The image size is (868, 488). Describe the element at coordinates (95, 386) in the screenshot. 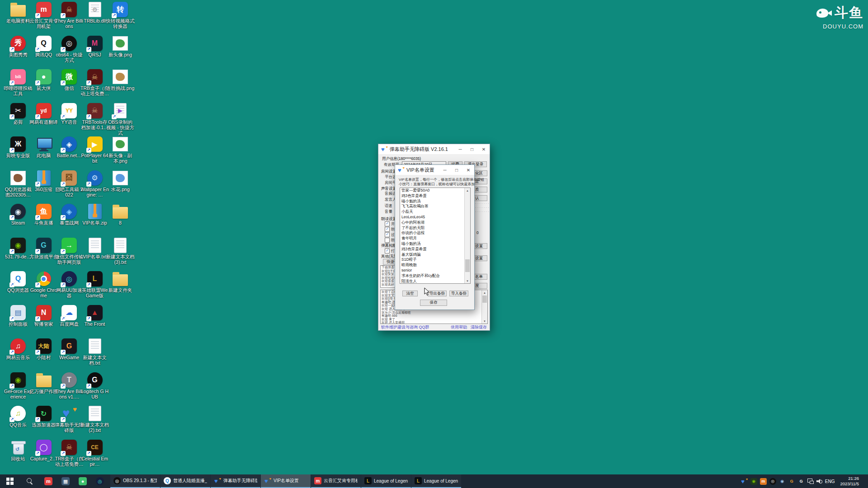

I see `desktop-icon: G↗Logitech G HUB` at that location.